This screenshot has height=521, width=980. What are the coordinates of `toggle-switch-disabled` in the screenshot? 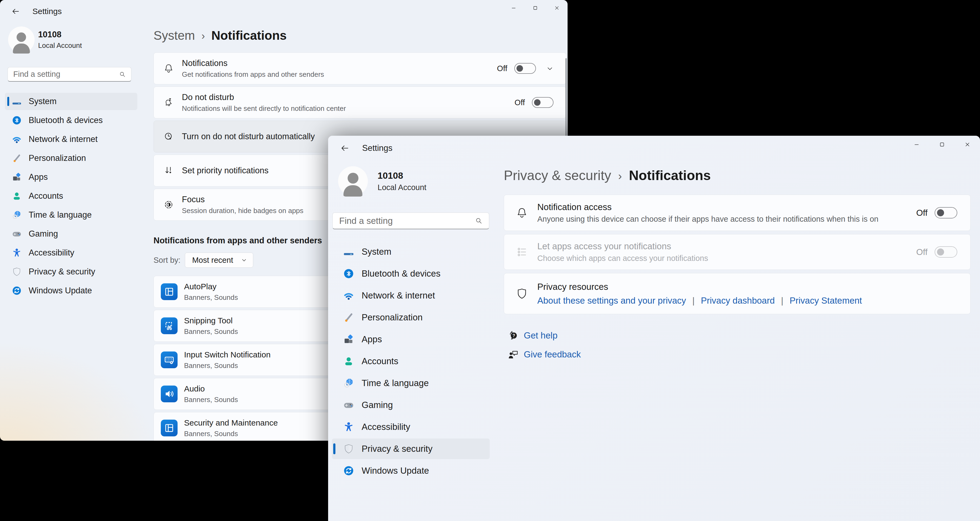 It's located at (946, 252).